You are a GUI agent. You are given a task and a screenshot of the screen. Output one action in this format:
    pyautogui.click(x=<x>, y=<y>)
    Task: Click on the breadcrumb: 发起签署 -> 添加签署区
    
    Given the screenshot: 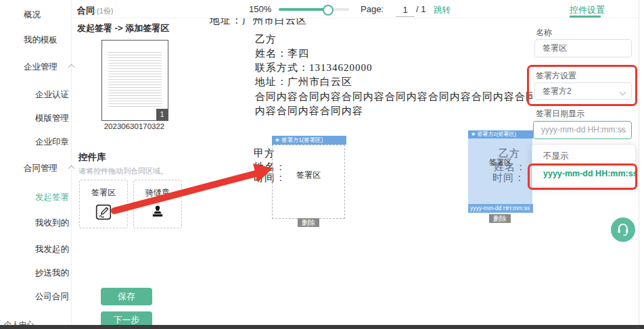 What is the action you would take?
    pyautogui.click(x=123, y=28)
    